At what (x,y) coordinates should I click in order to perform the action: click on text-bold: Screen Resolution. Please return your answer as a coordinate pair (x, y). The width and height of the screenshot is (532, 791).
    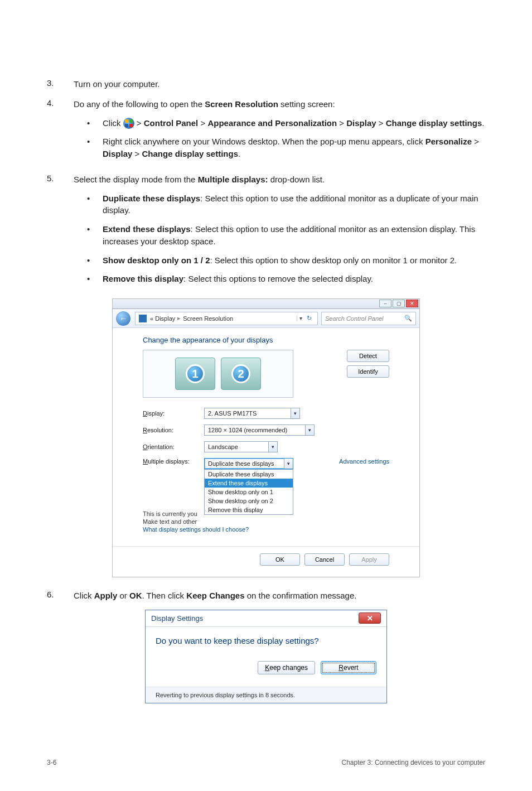
    Looking at the image, I should click on (241, 104).